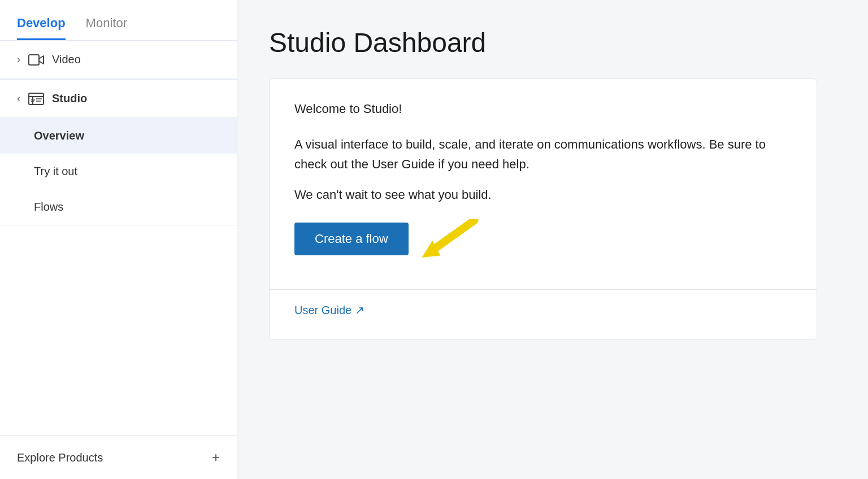  I want to click on create-flow-button: Create a flow, so click(351, 239).